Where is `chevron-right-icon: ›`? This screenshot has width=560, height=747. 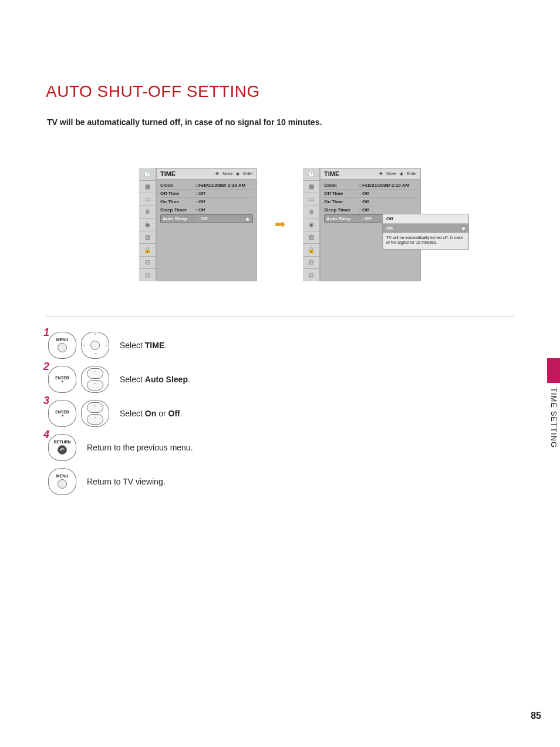
chevron-right-icon: › is located at coordinates (106, 345).